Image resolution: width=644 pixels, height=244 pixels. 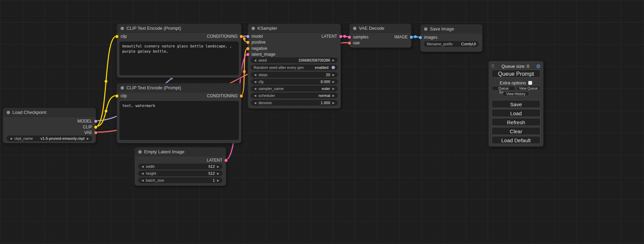 What do you see at coordinates (404, 37) in the screenshot?
I see `output-port-image: IMAGE` at bounding box center [404, 37].